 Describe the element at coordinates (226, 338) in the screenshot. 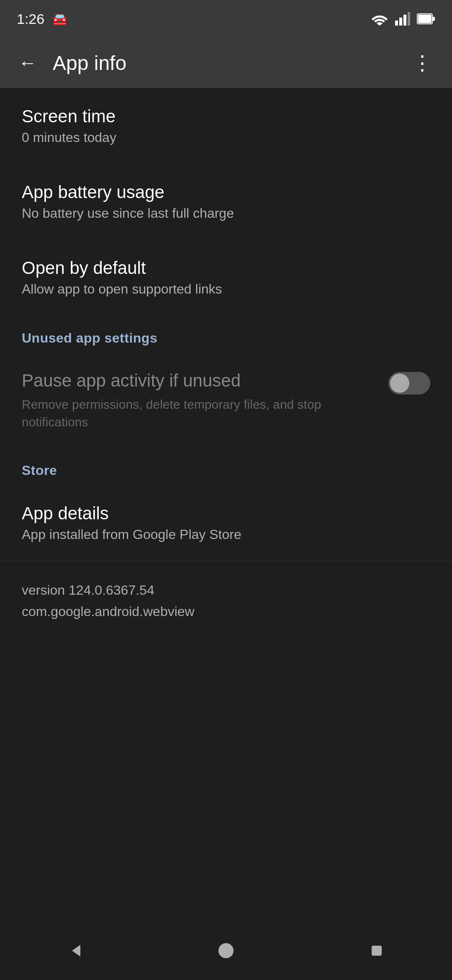

I see `unused-settings-label: Unused app settings` at that location.